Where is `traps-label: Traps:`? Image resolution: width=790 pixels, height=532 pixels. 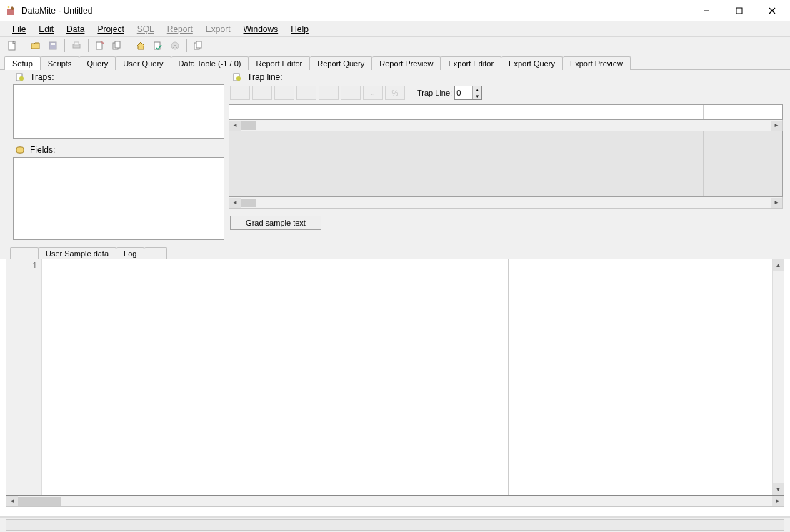 traps-label: Traps: is located at coordinates (42, 77).